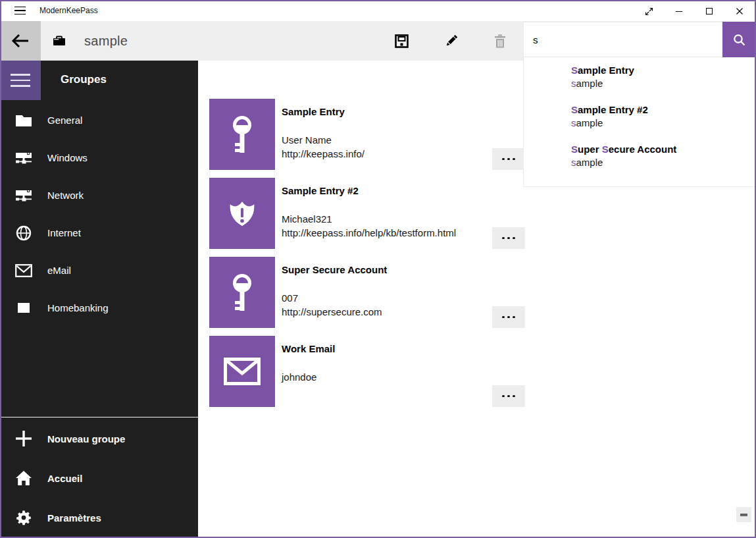  What do you see at coordinates (24, 233) in the screenshot?
I see `globe-icon` at bounding box center [24, 233].